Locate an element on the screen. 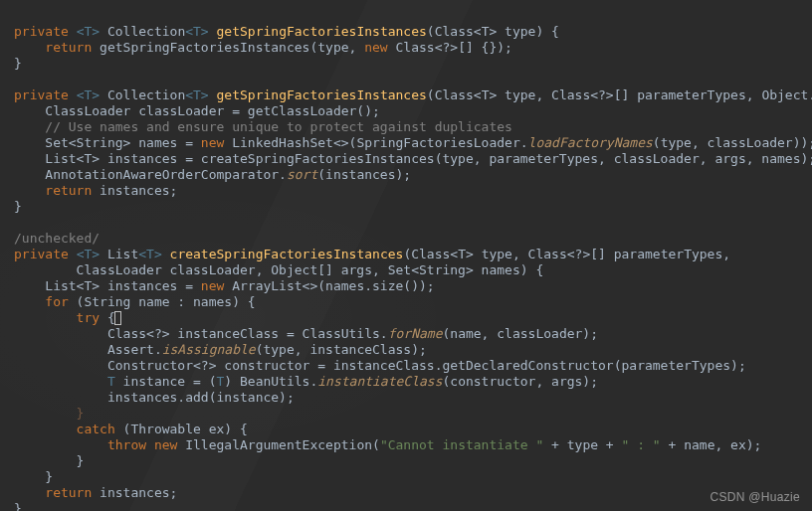 Image resolution: width=812 pixels, height=511 pixels. code-line: List<T> instances = new ArrayList<>(name… is located at coordinates (225, 286).